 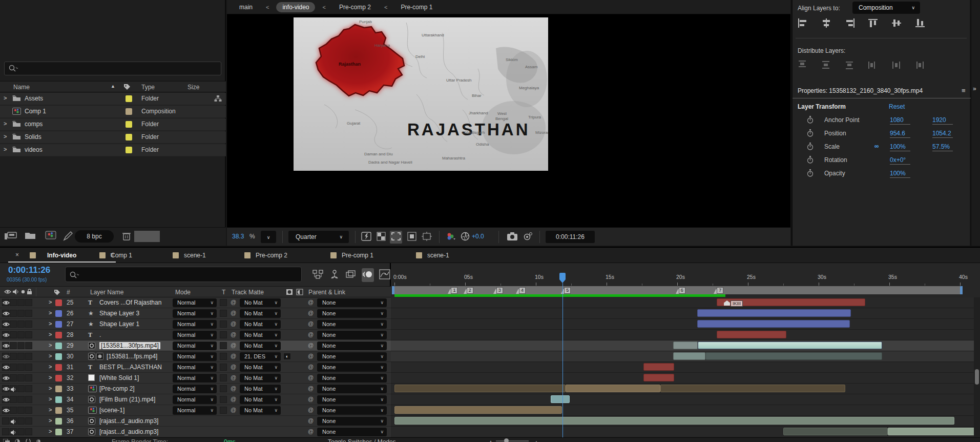 What do you see at coordinates (562, 278) in the screenshot?
I see `playhead-handle` at bounding box center [562, 278].